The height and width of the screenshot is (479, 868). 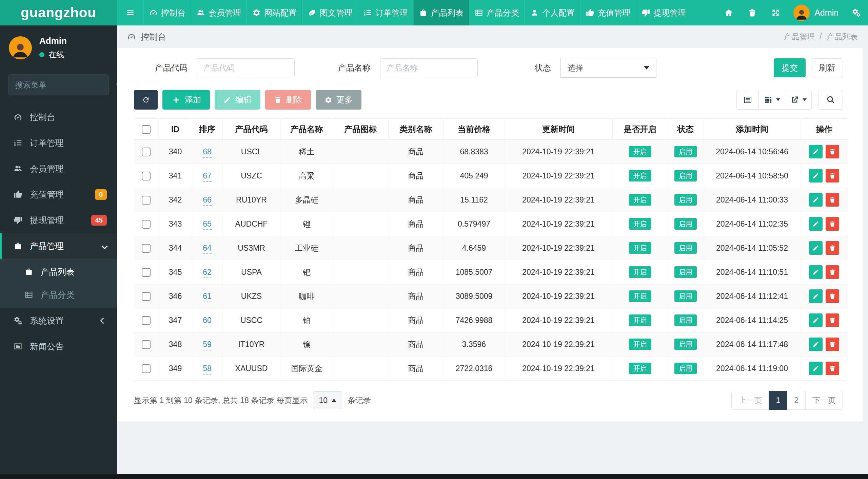 I want to click on sidebar-item-system: 系统设置, so click(x=58, y=321).